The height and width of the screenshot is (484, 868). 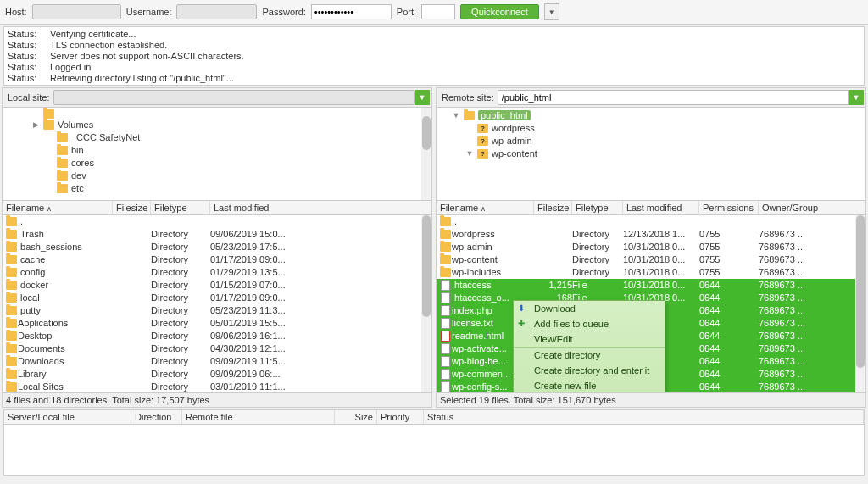 I want to click on ctx-create-dir: Create directory, so click(x=589, y=355).